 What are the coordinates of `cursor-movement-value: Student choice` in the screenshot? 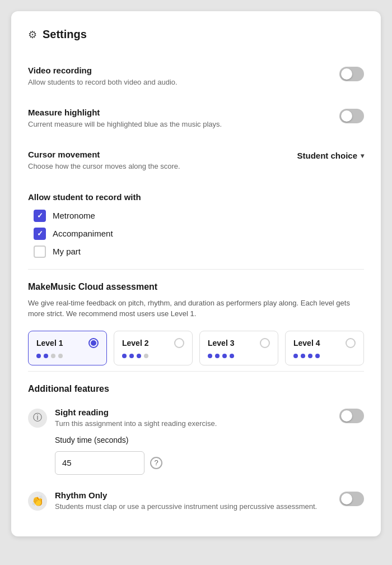 It's located at (327, 156).